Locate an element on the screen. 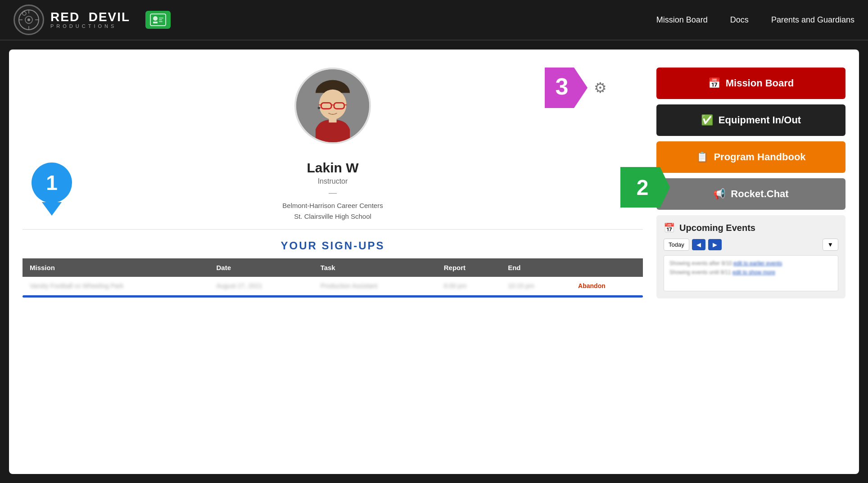 The width and height of the screenshot is (868, 483). table-row: Varsity Football vs Wheeling Park August… is located at coordinates (333, 286).